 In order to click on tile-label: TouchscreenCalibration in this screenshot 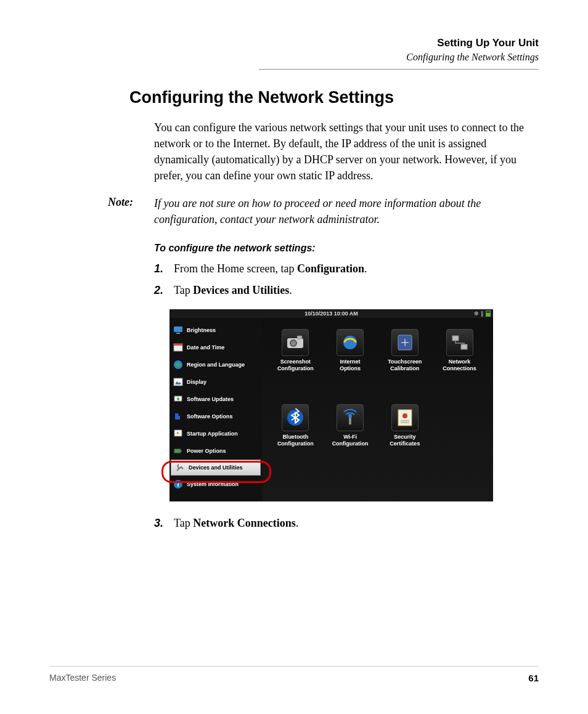, I will do `click(404, 365)`.